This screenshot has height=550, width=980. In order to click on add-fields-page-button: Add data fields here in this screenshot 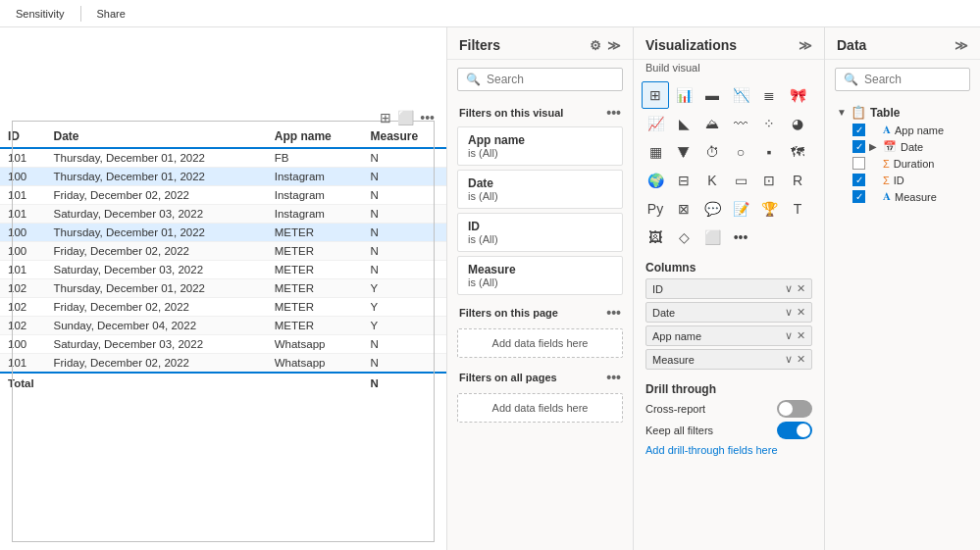, I will do `click(540, 343)`.